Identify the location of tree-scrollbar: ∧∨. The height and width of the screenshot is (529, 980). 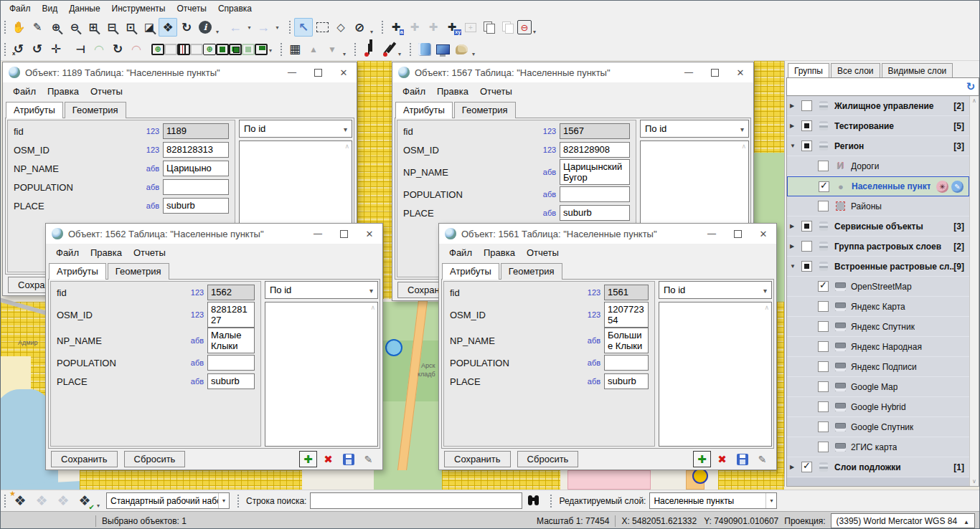
(974, 291).